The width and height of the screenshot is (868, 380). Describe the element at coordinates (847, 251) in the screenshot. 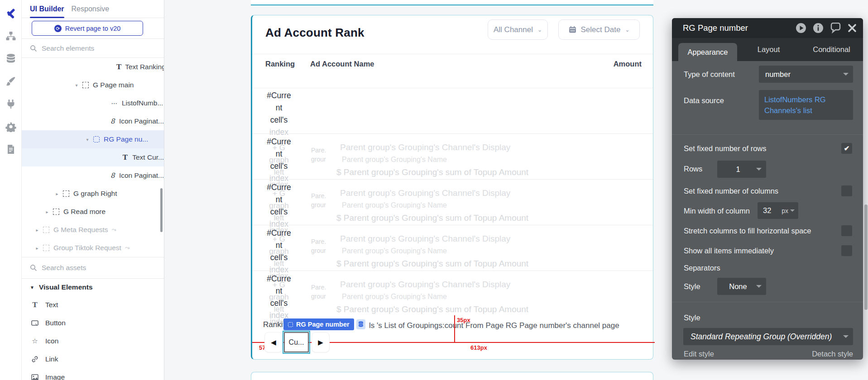

I see `show-all-items-checkbox` at that location.